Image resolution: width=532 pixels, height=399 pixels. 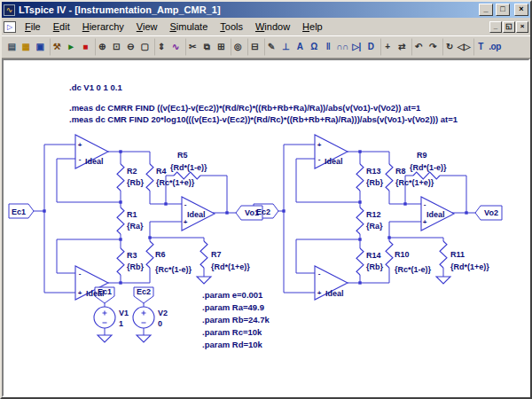 What do you see at coordinates (360, 221) in the screenshot?
I see `resistor-r12-body` at bounding box center [360, 221].